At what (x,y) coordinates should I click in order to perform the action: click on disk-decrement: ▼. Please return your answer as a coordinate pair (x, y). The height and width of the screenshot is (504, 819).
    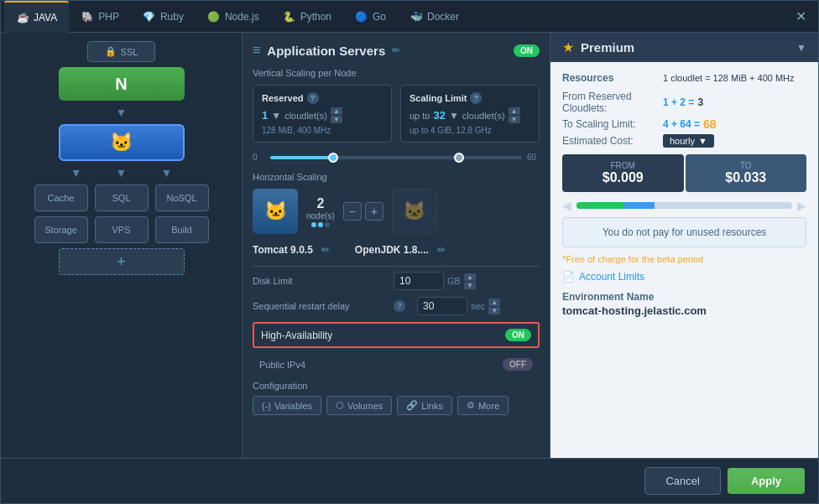
    Looking at the image, I should click on (470, 285).